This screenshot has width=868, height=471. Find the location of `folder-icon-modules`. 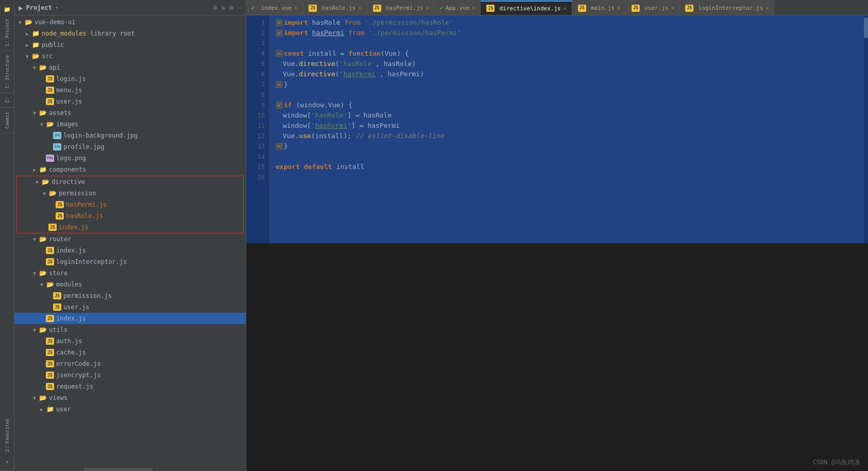

folder-icon-modules is located at coordinates (50, 284).